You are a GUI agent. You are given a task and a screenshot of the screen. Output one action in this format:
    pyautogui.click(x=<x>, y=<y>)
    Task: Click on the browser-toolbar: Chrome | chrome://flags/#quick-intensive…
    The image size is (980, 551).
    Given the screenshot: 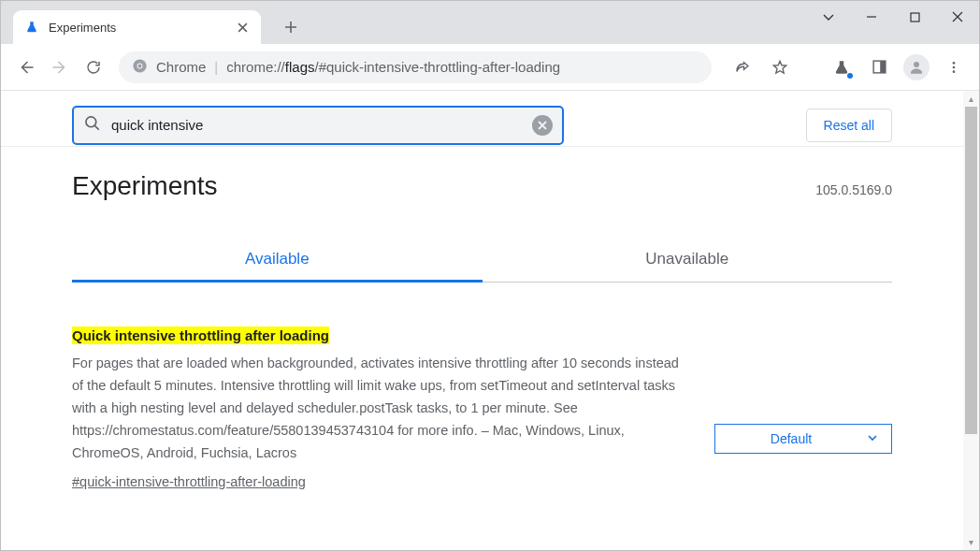 What is the action you would take?
    pyautogui.click(x=490, y=67)
    